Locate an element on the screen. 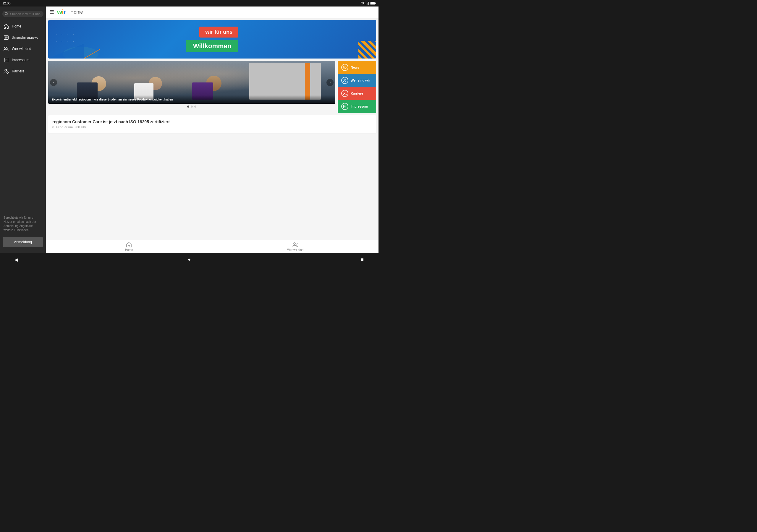 The height and width of the screenshot is (532, 757). wifi-icon is located at coordinates (363, 3).